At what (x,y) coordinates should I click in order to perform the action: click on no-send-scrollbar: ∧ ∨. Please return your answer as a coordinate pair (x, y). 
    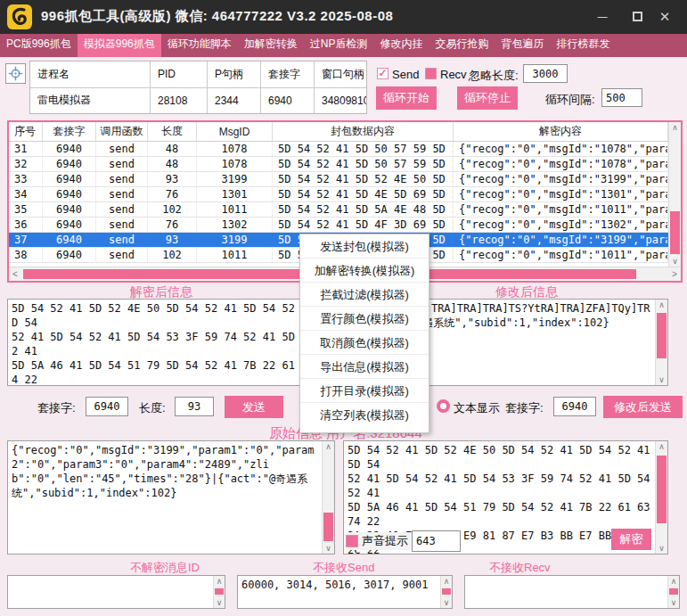
    Looking at the image, I should click on (446, 592).